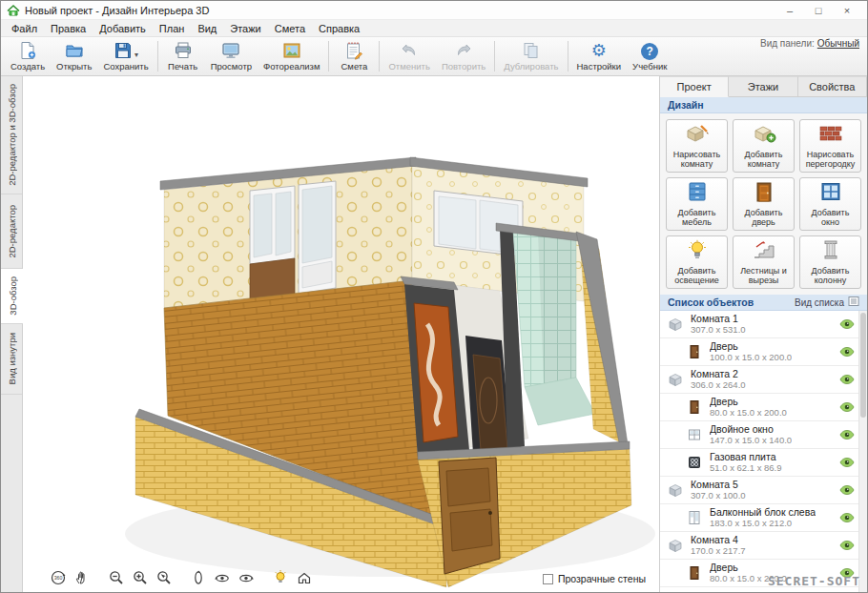 The width and height of the screenshot is (868, 593). Describe the element at coordinates (696, 204) in the screenshot. I see `add-furniture-button: Добавить мебель` at that location.